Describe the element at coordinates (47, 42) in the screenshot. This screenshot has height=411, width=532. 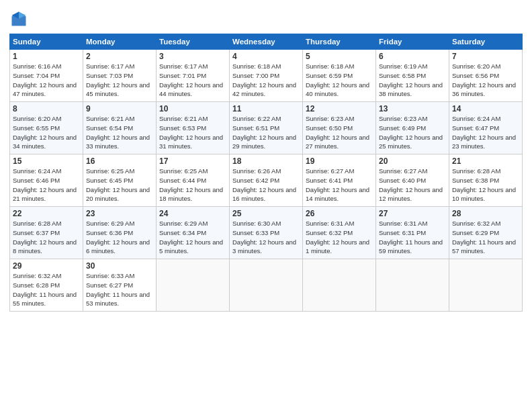
I see `weekday-header: Sunday` at that location.